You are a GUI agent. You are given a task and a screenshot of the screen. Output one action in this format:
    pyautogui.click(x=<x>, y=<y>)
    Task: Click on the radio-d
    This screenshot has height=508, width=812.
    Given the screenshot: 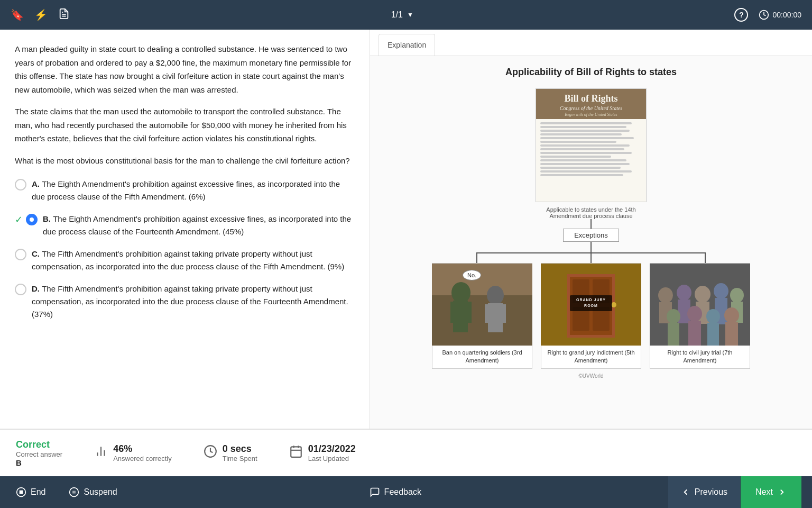 What is the action you would take?
    pyautogui.click(x=21, y=289)
    